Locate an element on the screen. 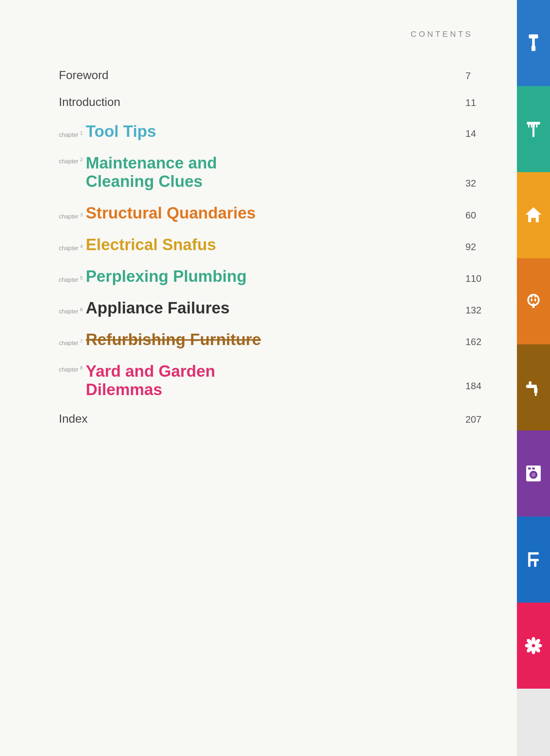 This screenshot has width=550, height=756. entry-title-ch5: Perplexing Plumbing is located at coordinates (166, 276).